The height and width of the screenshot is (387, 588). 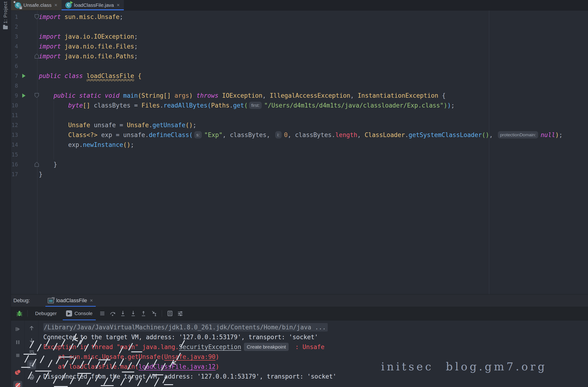 I want to click on line-number: 14, so click(x=15, y=145).